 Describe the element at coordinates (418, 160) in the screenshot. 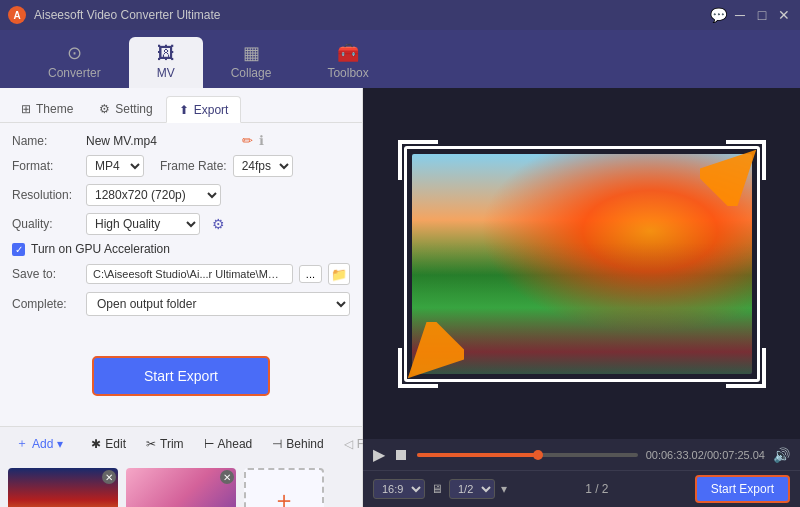

I see `corner-tl` at that location.